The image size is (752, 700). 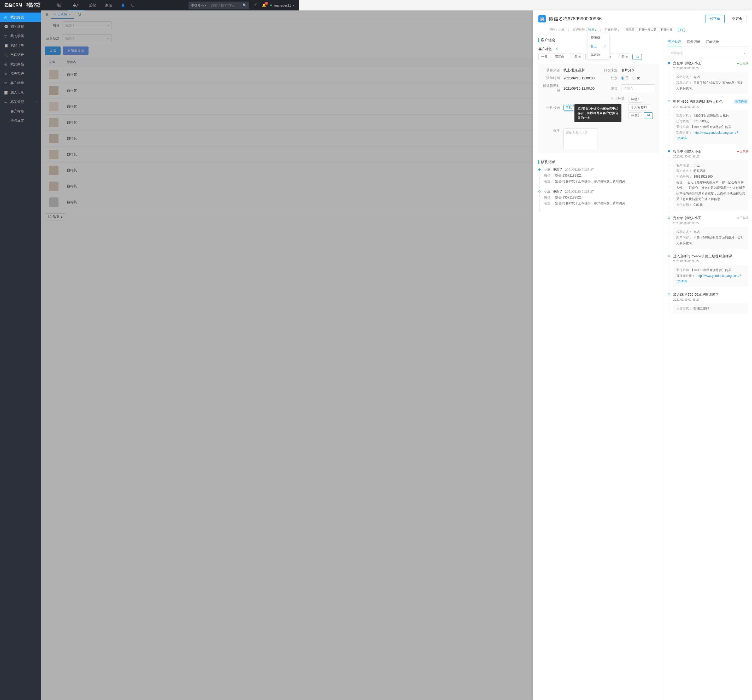 What do you see at coordinates (170, 145) in the screenshot?
I see `overlay` at bounding box center [170, 145].